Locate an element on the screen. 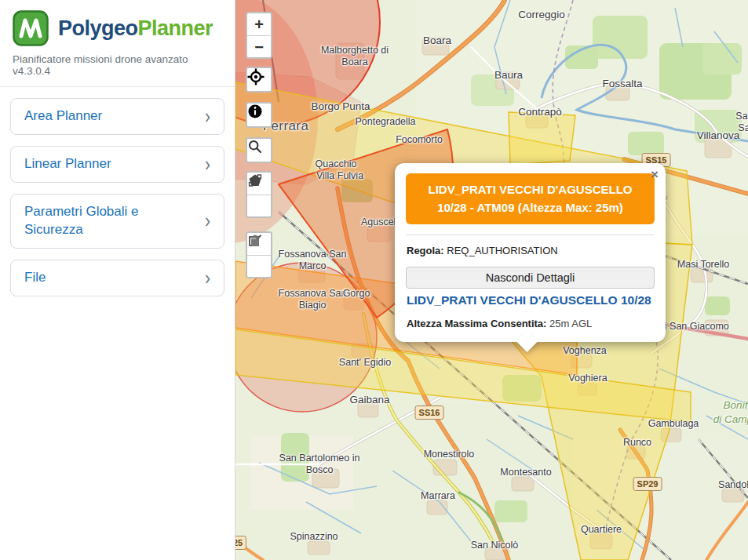  trash-icon is located at coordinates (255, 241).